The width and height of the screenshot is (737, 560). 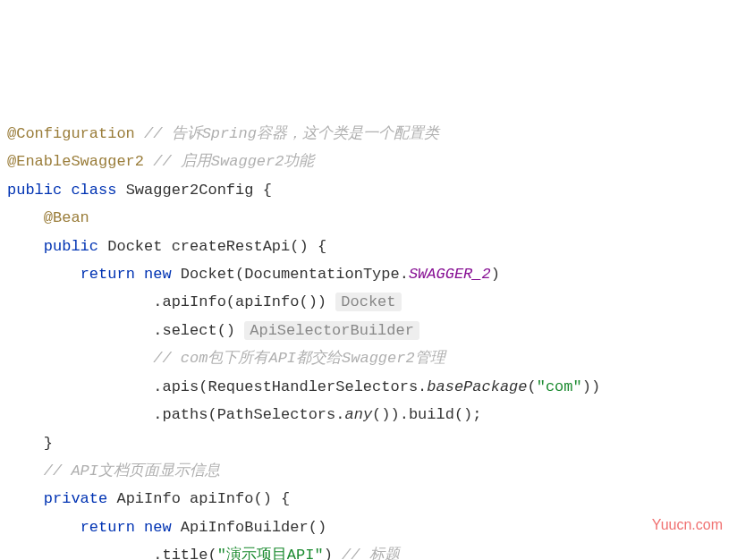 What do you see at coordinates (368, 415) in the screenshot?
I see `code-line: .paths(PathSelectors.any()).build();` at bounding box center [368, 415].